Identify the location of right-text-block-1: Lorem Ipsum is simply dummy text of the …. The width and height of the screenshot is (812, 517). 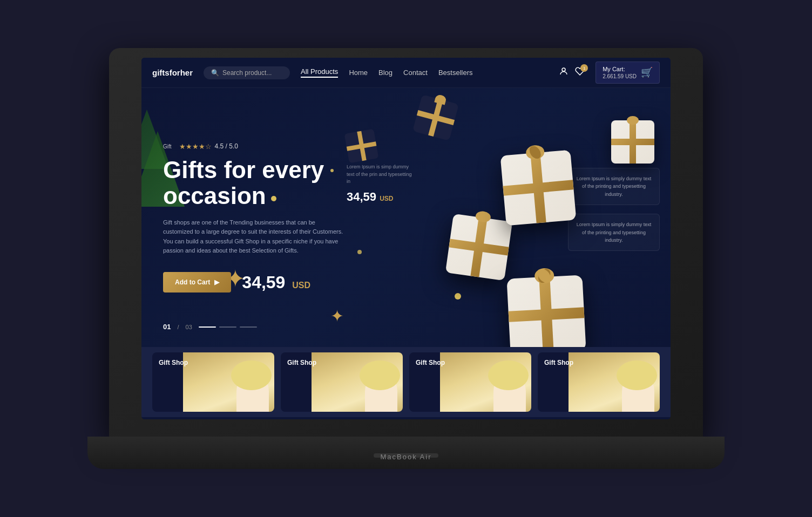
(614, 187).